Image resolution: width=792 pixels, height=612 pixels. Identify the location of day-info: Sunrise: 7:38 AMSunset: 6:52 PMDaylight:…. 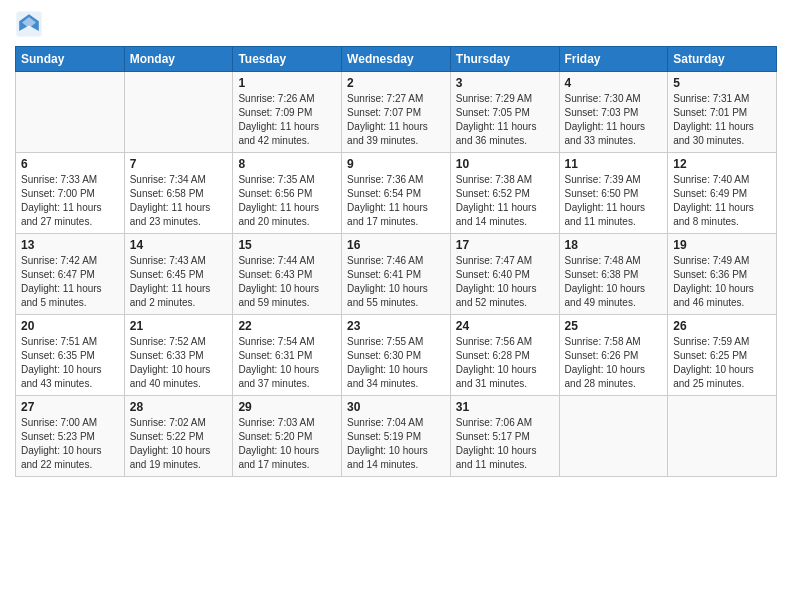
(505, 201).